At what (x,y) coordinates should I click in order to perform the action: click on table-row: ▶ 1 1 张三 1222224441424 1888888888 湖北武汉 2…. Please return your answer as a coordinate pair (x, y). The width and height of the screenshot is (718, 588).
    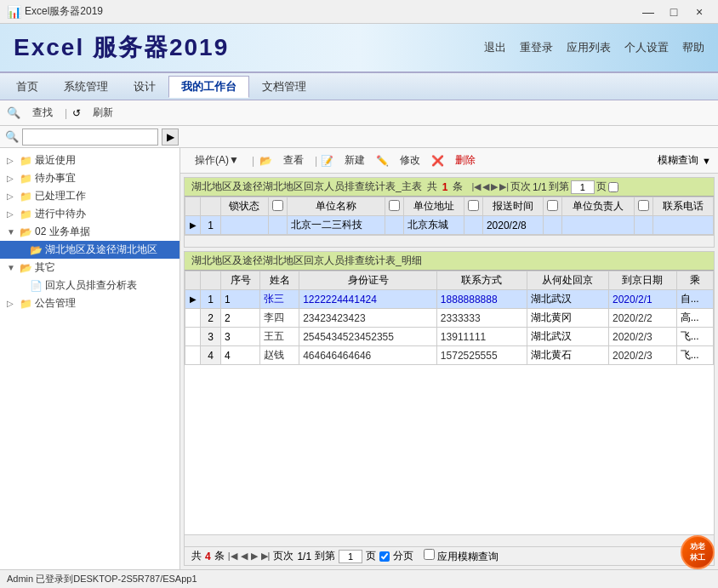
    Looking at the image, I should click on (449, 300).